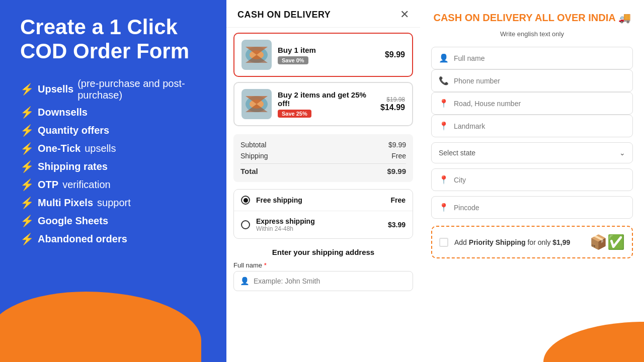 The image size is (644, 362). Describe the element at coordinates (246, 200) in the screenshot. I see `radio-circle` at that location.